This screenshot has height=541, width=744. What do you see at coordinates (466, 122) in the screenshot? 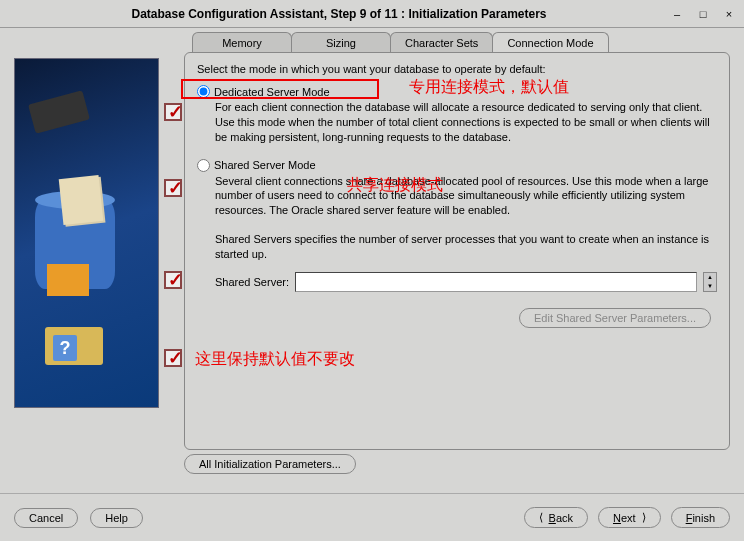
I see `dedicated-description: For each client connection the database …` at bounding box center [466, 122].